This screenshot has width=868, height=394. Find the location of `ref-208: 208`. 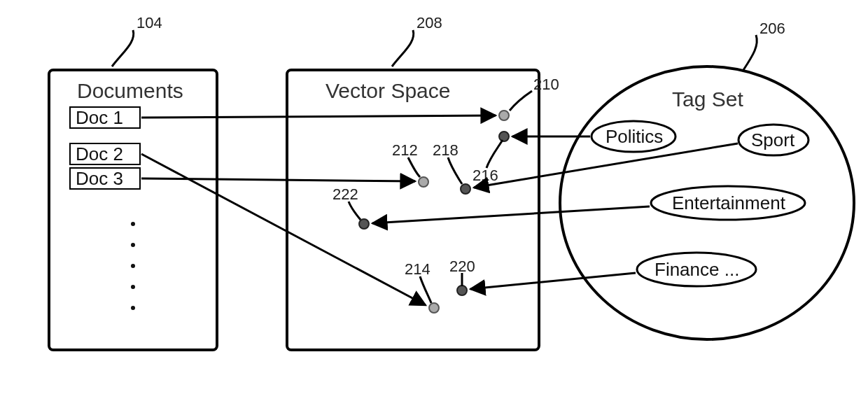

ref-208: 208 is located at coordinates (417, 41).